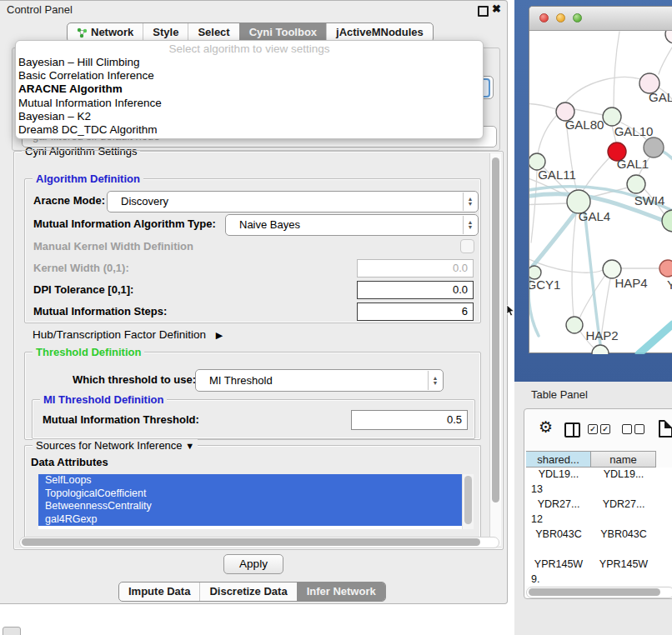  What do you see at coordinates (219, 335) in the screenshot?
I see `expand-right-icon: ▶` at bounding box center [219, 335].